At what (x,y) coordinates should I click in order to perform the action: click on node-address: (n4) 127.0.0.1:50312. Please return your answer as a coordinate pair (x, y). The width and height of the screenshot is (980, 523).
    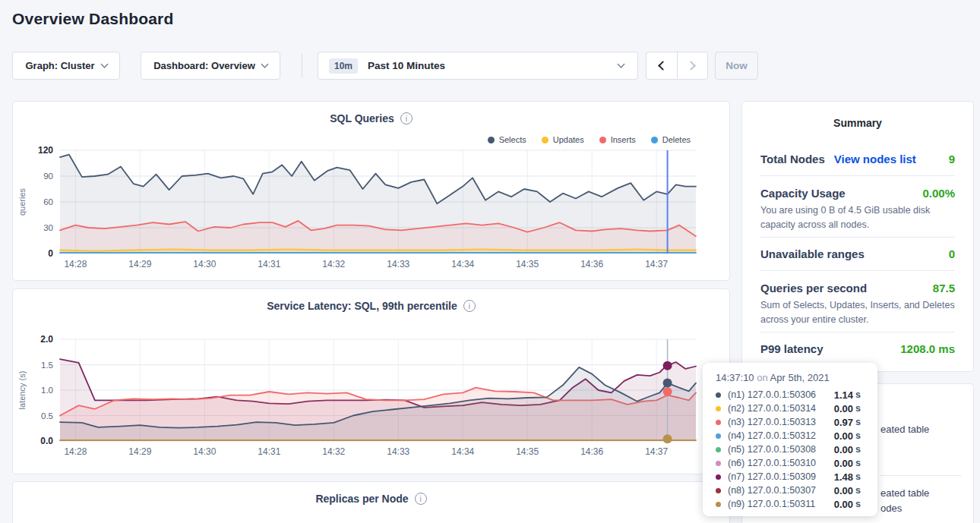
    Looking at the image, I should click on (772, 436).